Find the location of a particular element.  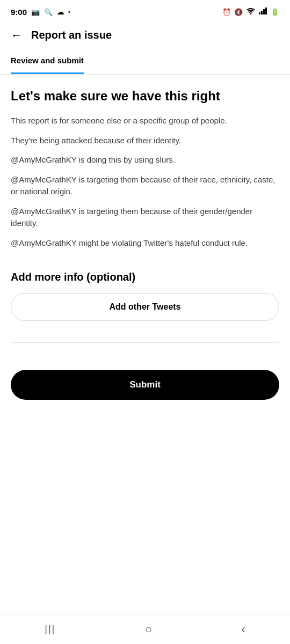

summary-line-1: This report is for someone else or a spe… is located at coordinates (145, 121).